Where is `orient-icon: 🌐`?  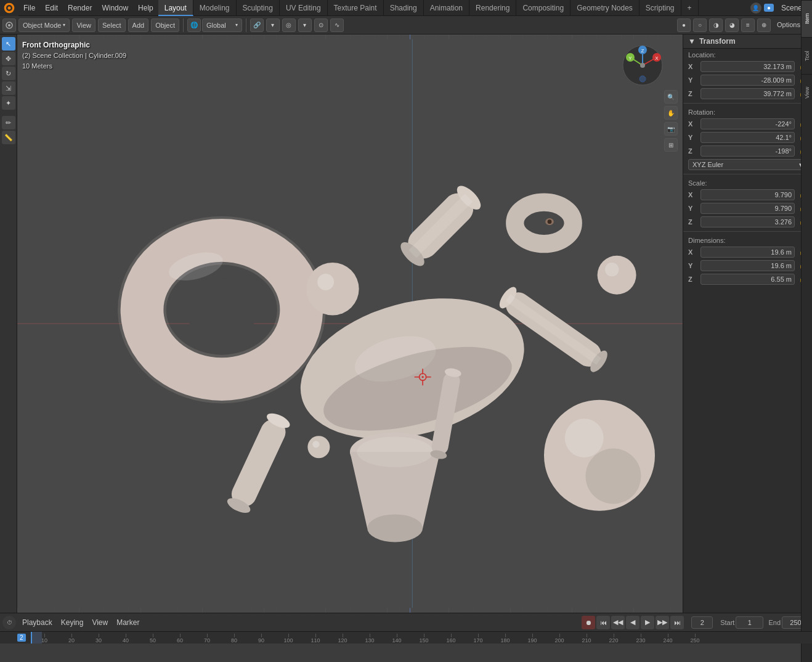 orient-icon: 🌐 is located at coordinates (194, 25).